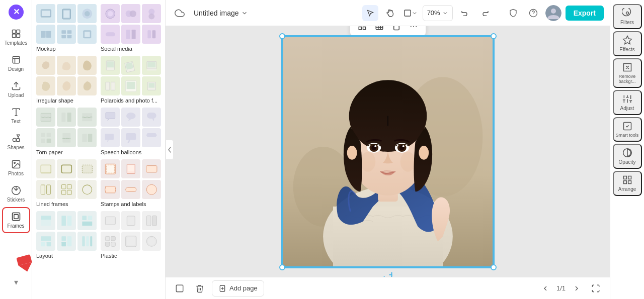 Image resolution: width=644 pixels, height=299 pixels. I want to click on selection-handle-tr, so click(494, 36).